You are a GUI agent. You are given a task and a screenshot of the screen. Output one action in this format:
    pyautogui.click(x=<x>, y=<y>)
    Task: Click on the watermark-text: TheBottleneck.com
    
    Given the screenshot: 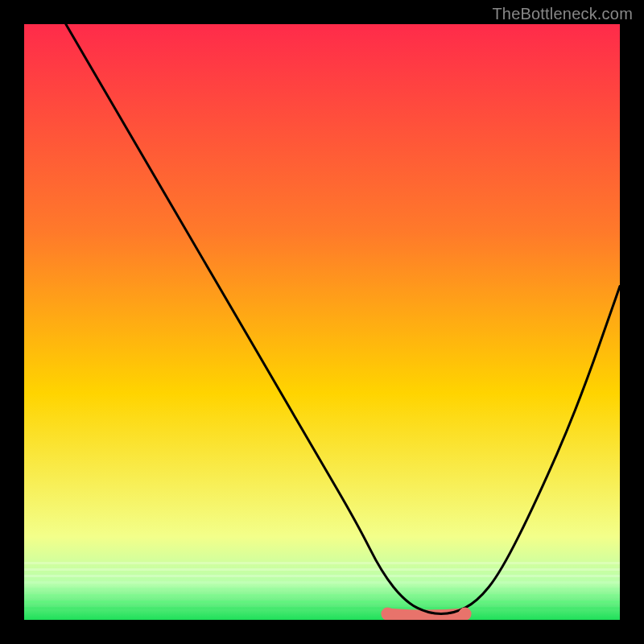 What is the action you would take?
    pyautogui.click(x=562, y=14)
    